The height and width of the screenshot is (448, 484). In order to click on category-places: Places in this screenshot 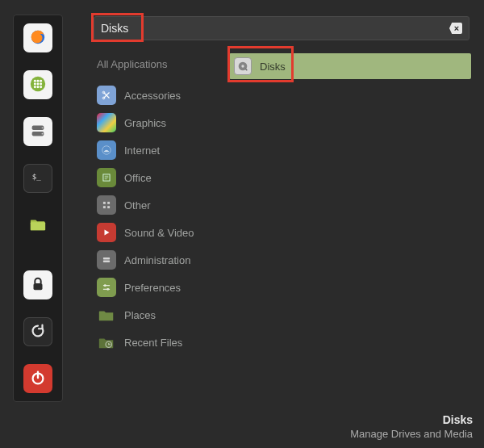, I will do `click(161, 315)`.